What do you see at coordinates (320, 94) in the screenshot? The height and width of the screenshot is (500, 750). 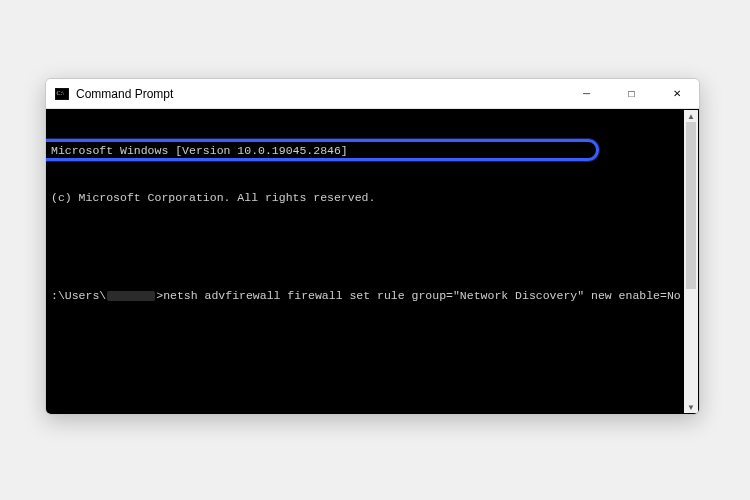 I see `window-title: Command Prompt` at bounding box center [320, 94].